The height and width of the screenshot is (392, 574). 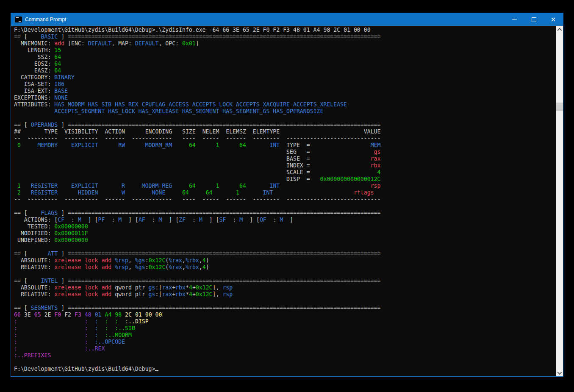 What do you see at coordinates (285, 220) in the screenshot?
I see `console-line: ACTIONS: [CF : M ] [PF : M ] [AF : M ] […` at bounding box center [285, 220].